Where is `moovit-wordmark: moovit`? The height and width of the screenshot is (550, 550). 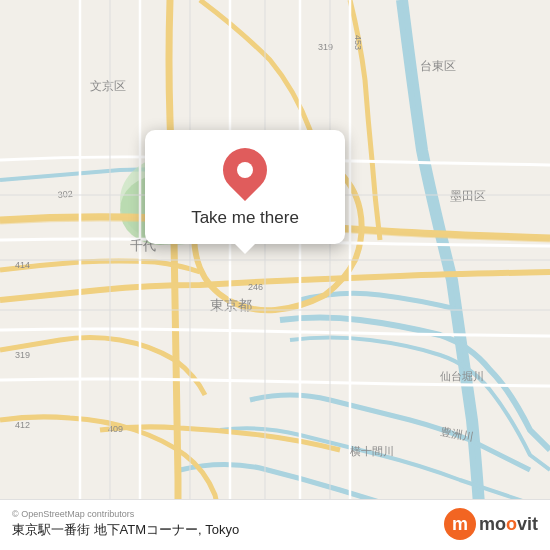 moovit-wordmark: moovit is located at coordinates (508, 524).